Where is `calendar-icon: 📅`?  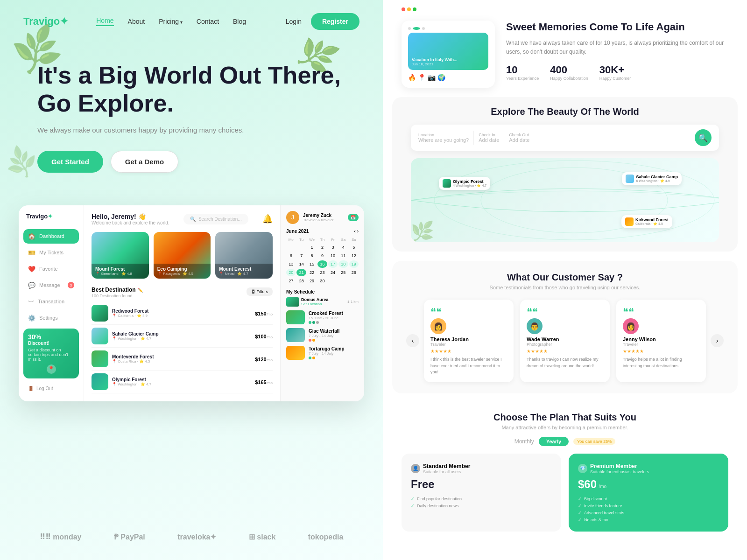
calendar-icon: 📅 is located at coordinates (353, 217).